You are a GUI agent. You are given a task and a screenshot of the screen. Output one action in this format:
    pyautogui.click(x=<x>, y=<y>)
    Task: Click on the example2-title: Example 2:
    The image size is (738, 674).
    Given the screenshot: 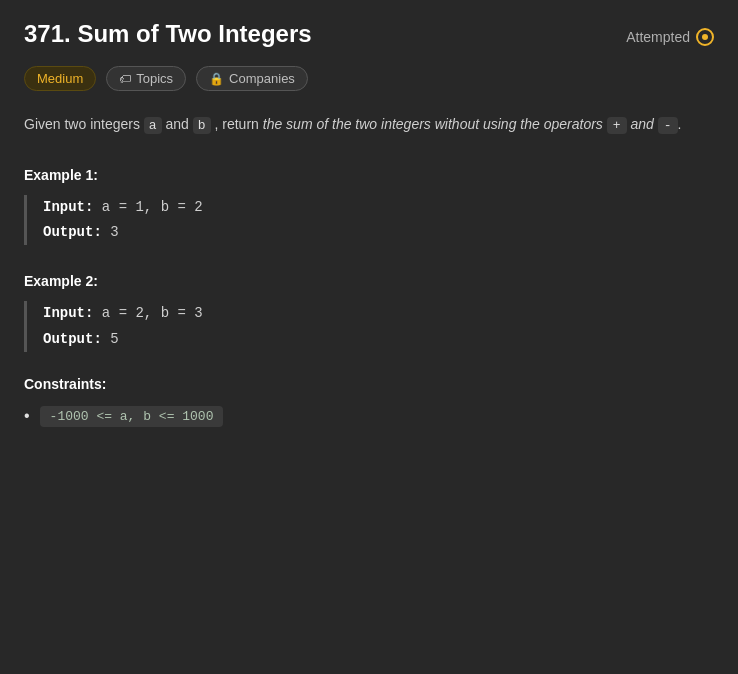 What is the action you would take?
    pyautogui.click(x=369, y=281)
    